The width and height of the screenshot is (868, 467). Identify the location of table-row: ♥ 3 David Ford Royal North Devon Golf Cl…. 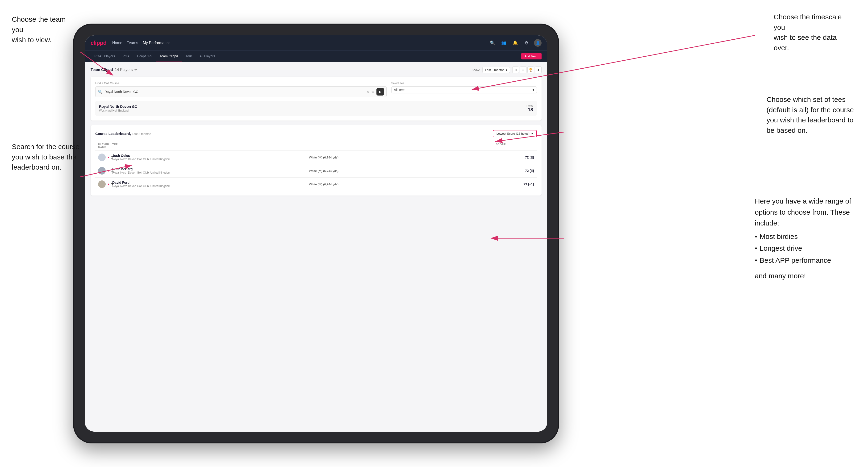
(316, 184).